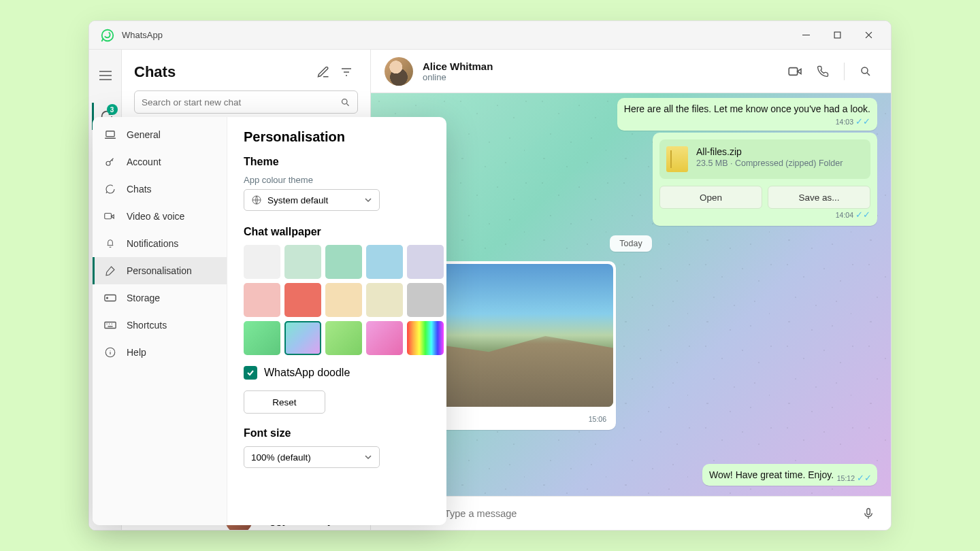 This screenshot has height=551, width=980. Describe the element at coordinates (110, 271) in the screenshot. I see `brush-icon` at that location.